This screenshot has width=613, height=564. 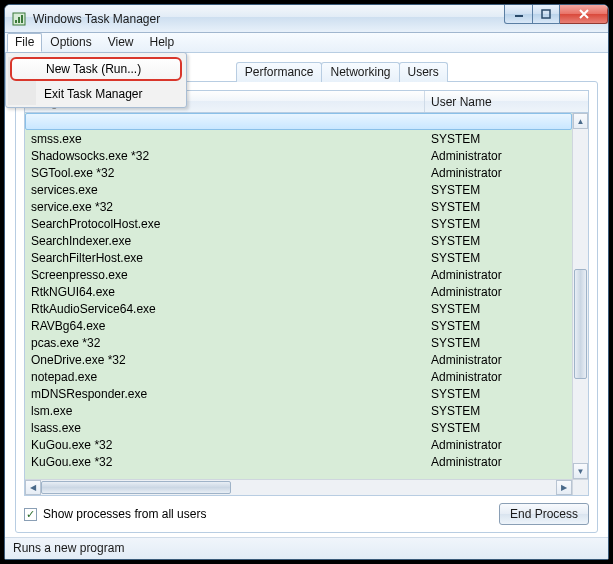 I want to click on end-process-button: End Process, so click(x=544, y=514).